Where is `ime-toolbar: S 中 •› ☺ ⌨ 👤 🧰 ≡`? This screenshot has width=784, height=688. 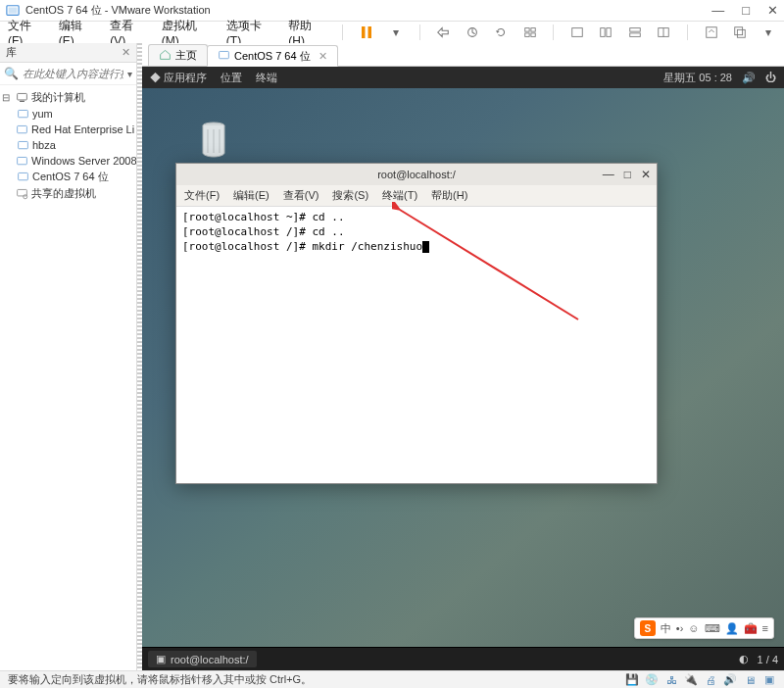 ime-toolbar: S 中 •› ☺ ⌨ 👤 🧰 ≡ is located at coordinates (704, 628).